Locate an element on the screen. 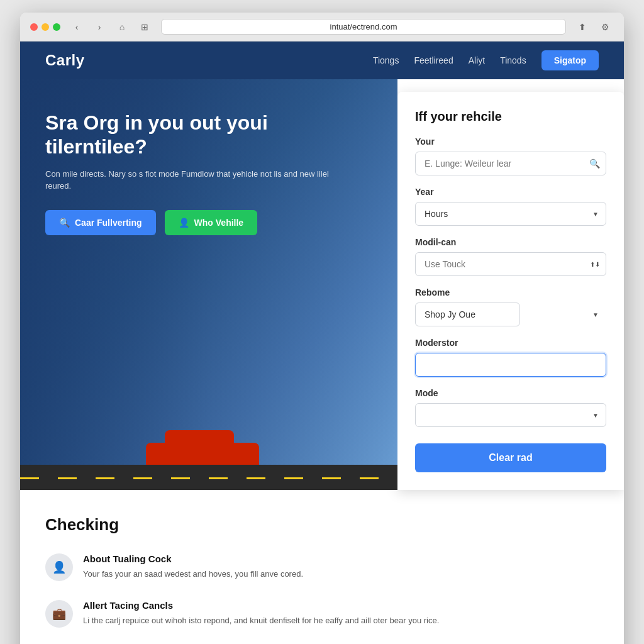 This screenshot has width=644, height=644. nav-link-tiongs: Tiongs is located at coordinates (386, 60).